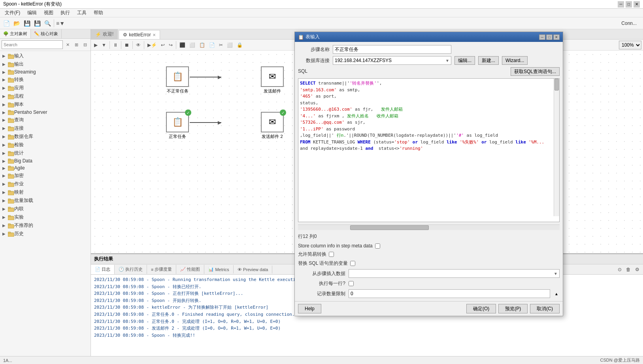 The width and height of the screenshot is (643, 364). I want to click on dialog-maximize-btn: □, so click(549, 37).